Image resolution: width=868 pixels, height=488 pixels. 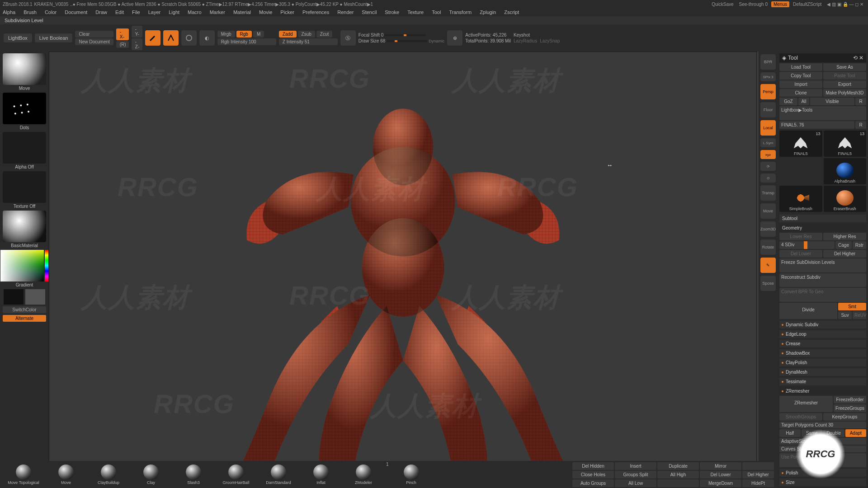 I want to click on crease: Crease, so click(x=823, y=343).